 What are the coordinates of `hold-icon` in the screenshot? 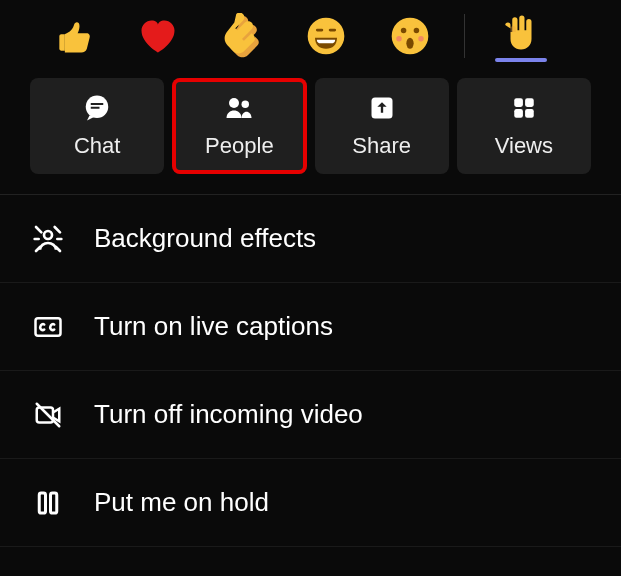 It's located at (48, 503).